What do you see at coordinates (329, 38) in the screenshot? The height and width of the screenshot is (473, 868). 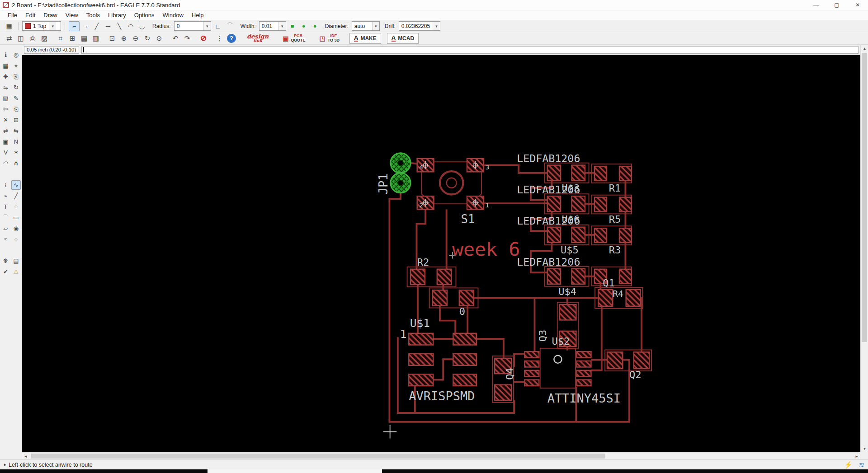 I see `idf-to-3d-button: ◳ IDF TO 3D` at bounding box center [329, 38].